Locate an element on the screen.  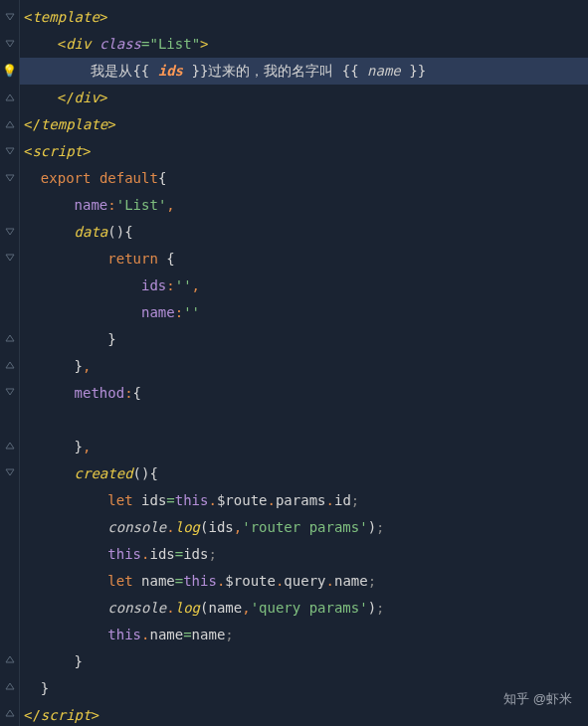
code-line: console.log(ids,'router params'); is located at coordinates (304, 527).